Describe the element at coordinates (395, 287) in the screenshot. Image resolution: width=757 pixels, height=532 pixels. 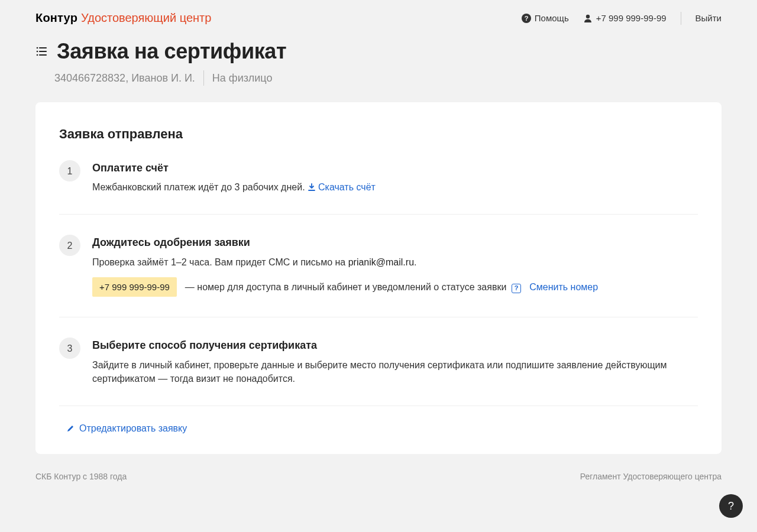
I see `phone-row: +7 999 999-99-99 — номер для доступа в л…` at that location.